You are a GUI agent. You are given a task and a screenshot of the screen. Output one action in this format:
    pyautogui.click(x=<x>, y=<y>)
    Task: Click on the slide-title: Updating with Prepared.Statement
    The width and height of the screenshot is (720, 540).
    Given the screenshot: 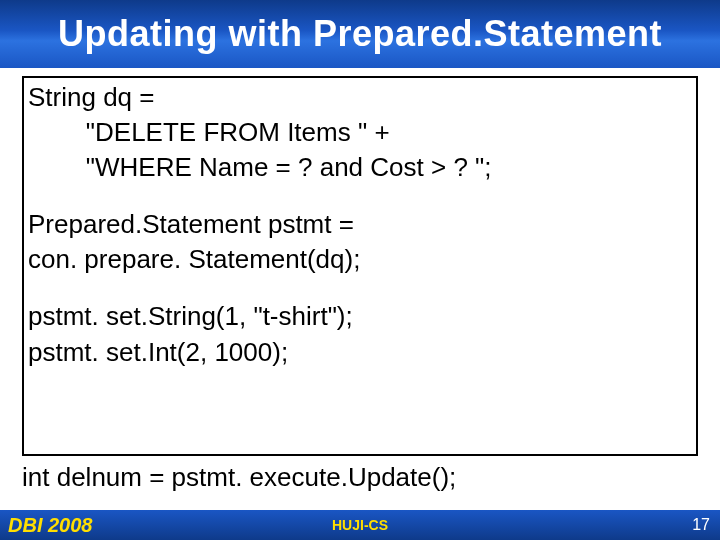 What is the action you would take?
    pyautogui.click(x=360, y=34)
    